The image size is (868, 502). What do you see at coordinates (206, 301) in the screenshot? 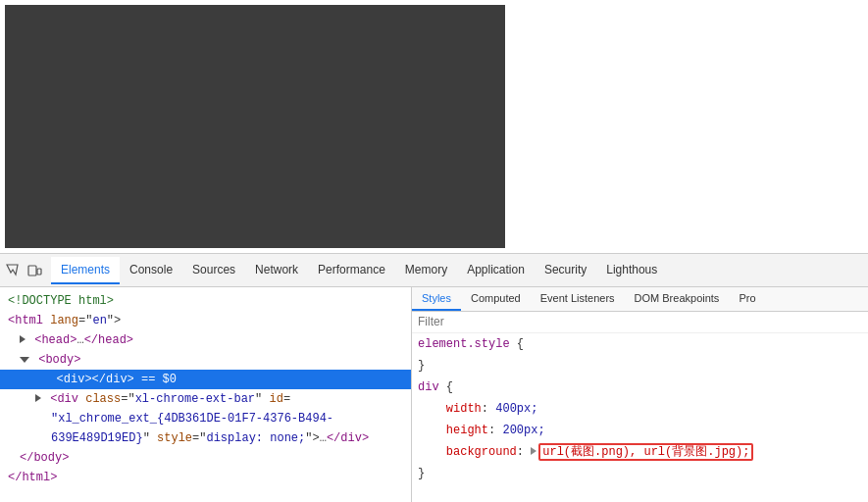
I see `dom-doctype: <!DOCTYPE html>` at bounding box center [206, 301].